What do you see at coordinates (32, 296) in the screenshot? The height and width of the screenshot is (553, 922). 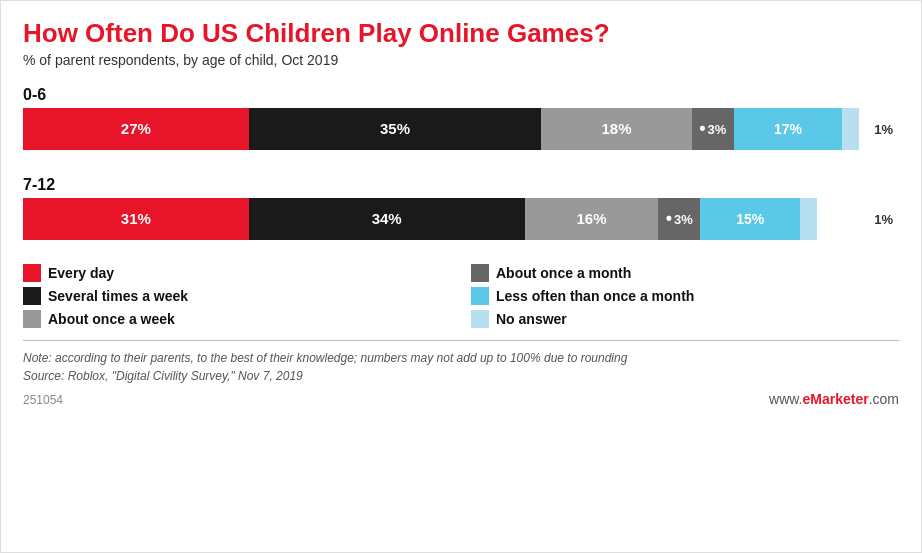 I see `legend-box-several` at bounding box center [32, 296].